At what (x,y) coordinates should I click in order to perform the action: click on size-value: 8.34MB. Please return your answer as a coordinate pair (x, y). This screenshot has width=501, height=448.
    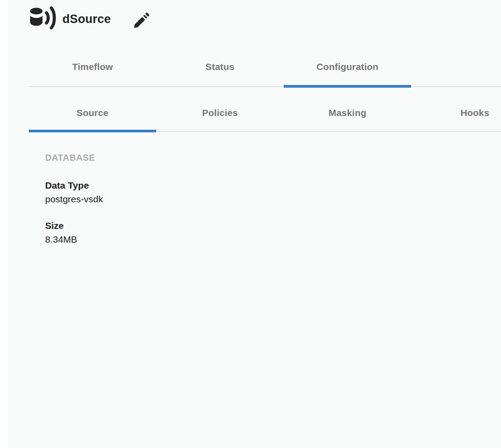
    Looking at the image, I should click on (61, 239).